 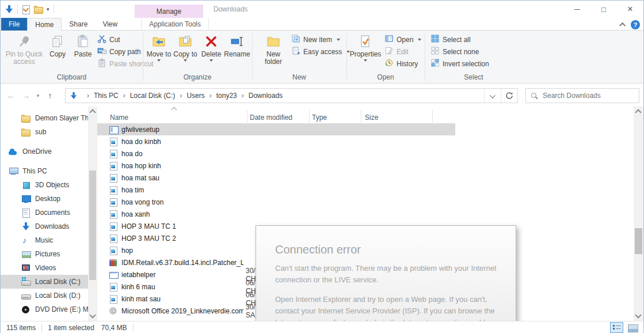 I want to click on new-folder-button: New folder, so click(x=273, y=49).